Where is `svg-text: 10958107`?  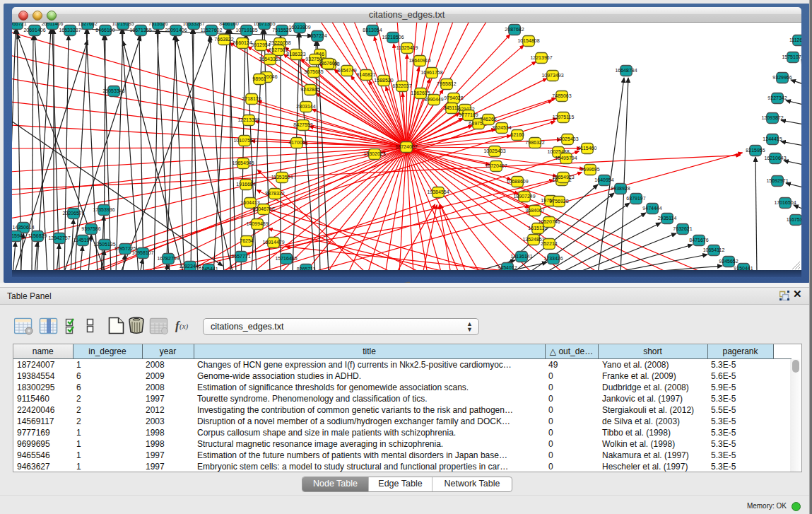
svg-text: 10958107 is located at coordinates (143, 253).